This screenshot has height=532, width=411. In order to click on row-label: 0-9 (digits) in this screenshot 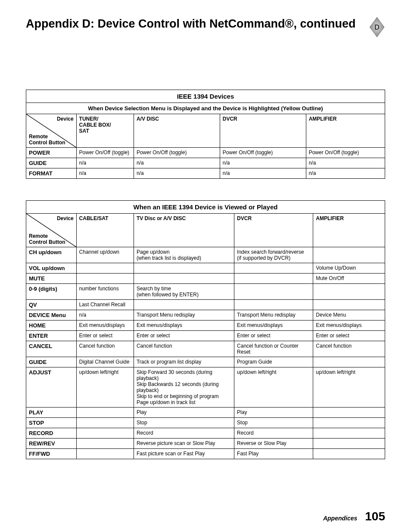, I will do `click(52, 292)`.